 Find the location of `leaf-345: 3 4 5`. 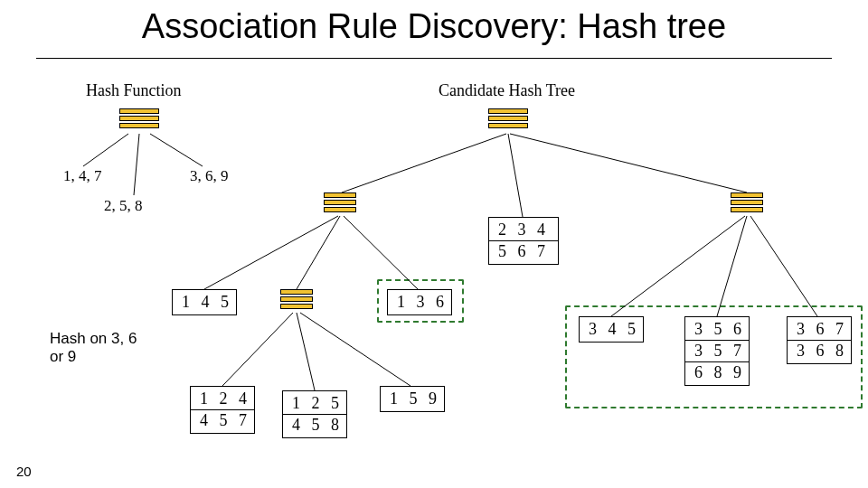

leaf-345: 3 4 5 is located at coordinates (611, 329).